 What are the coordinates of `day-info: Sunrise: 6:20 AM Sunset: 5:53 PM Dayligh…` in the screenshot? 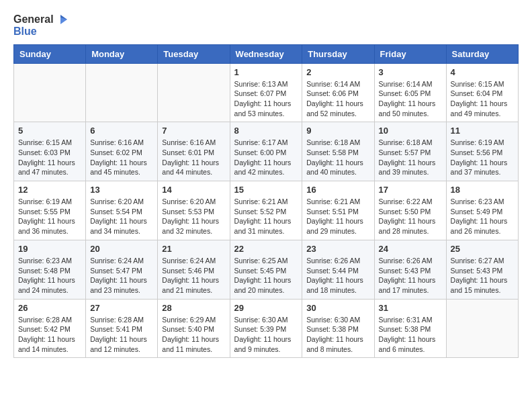 It's located at (193, 216).